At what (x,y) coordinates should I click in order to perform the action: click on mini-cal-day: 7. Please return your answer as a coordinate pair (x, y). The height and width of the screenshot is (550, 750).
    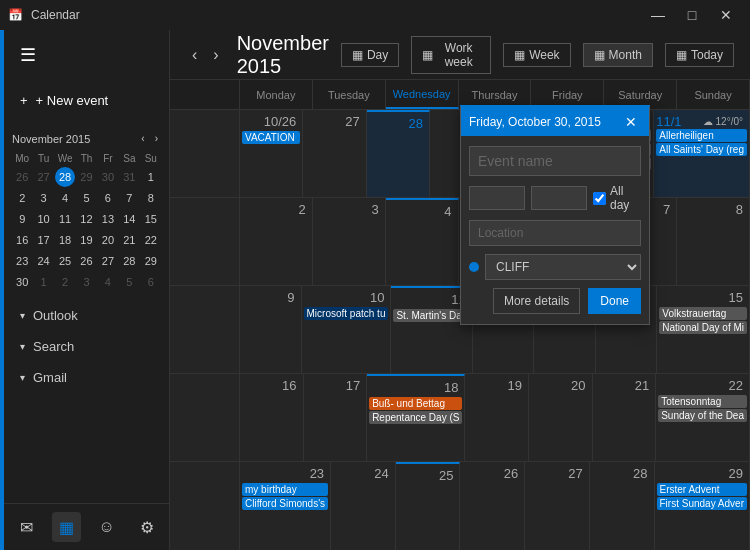
    Looking at the image, I should click on (129, 198).